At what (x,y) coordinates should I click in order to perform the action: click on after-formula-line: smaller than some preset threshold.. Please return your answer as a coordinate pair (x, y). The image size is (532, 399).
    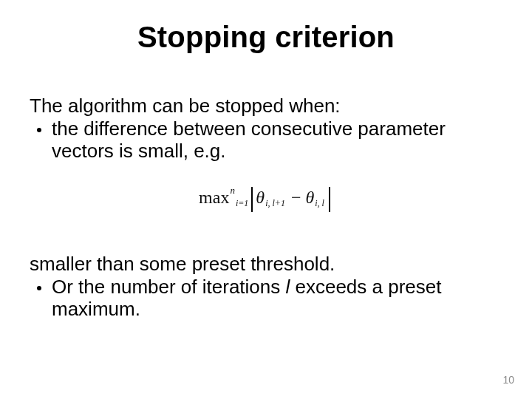
    Looking at the image, I should click on (259, 265).